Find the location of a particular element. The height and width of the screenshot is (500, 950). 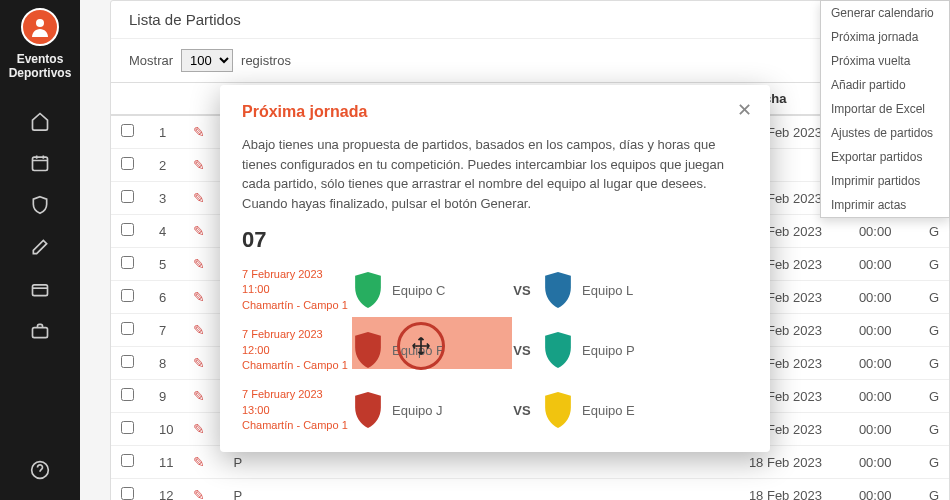

row-number: 6 is located at coordinates (166, 298).